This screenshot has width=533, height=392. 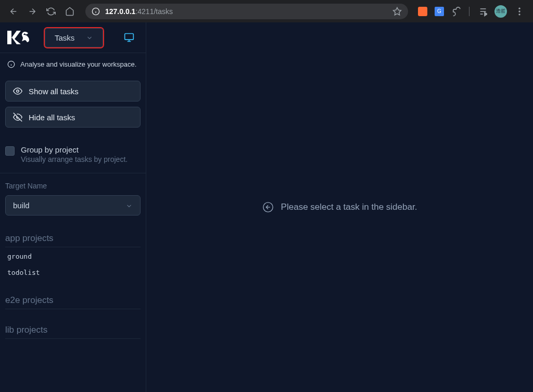 What do you see at coordinates (73, 298) in the screenshot?
I see `e2e-projects-section: e2e projects` at bounding box center [73, 298].